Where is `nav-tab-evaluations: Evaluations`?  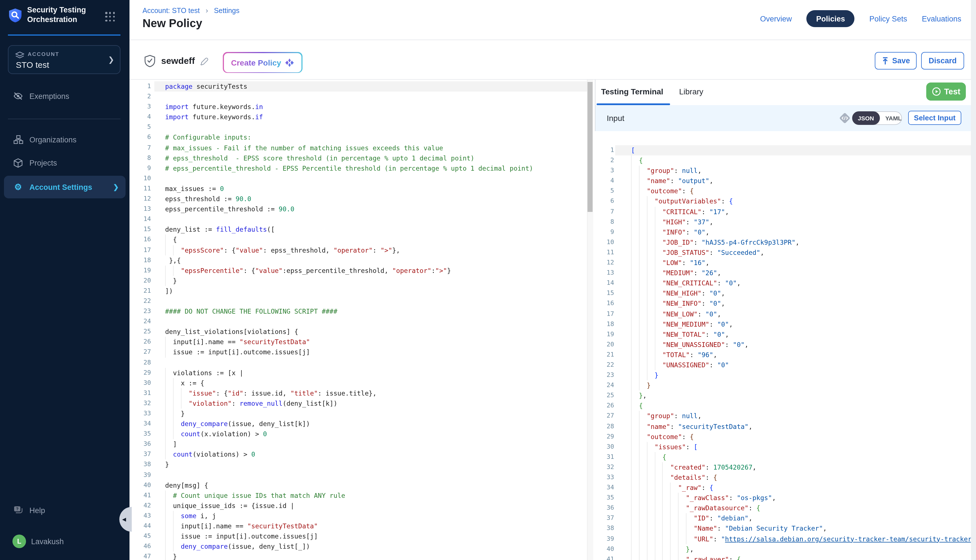 nav-tab-evaluations: Evaluations is located at coordinates (941, 18).